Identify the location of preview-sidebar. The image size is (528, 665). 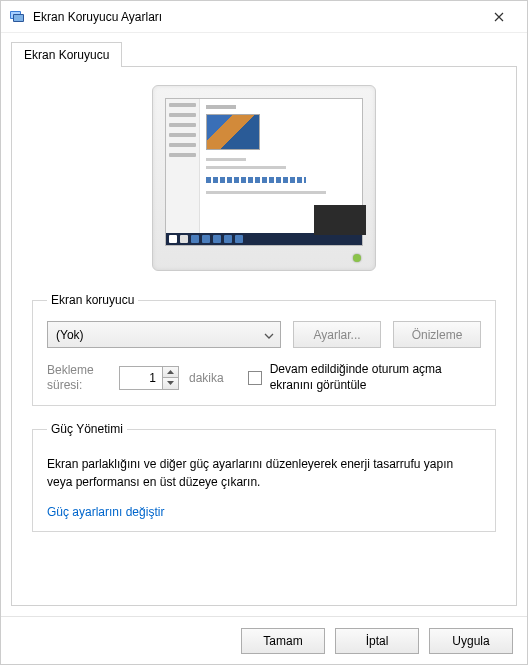
(183, 166).